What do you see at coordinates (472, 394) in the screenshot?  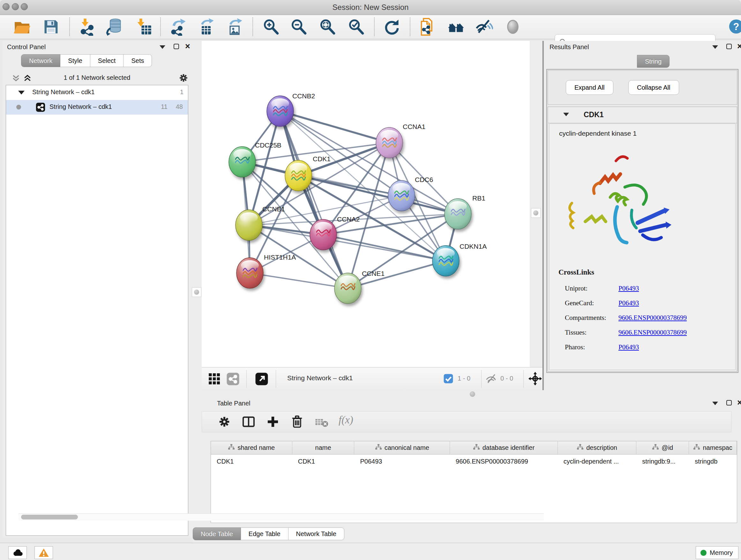 I see `horizontal-splitter-handle` at bounding box center [472, 394].